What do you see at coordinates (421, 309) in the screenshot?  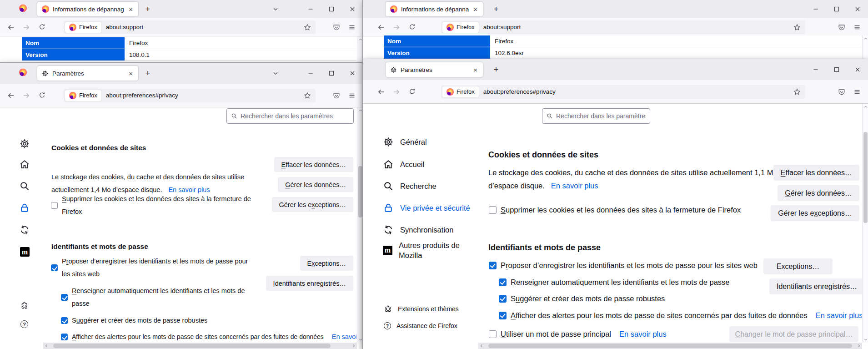 I see `sidebar-item-extensions: Extensions et thèmes` at bounding box center [421, 309].